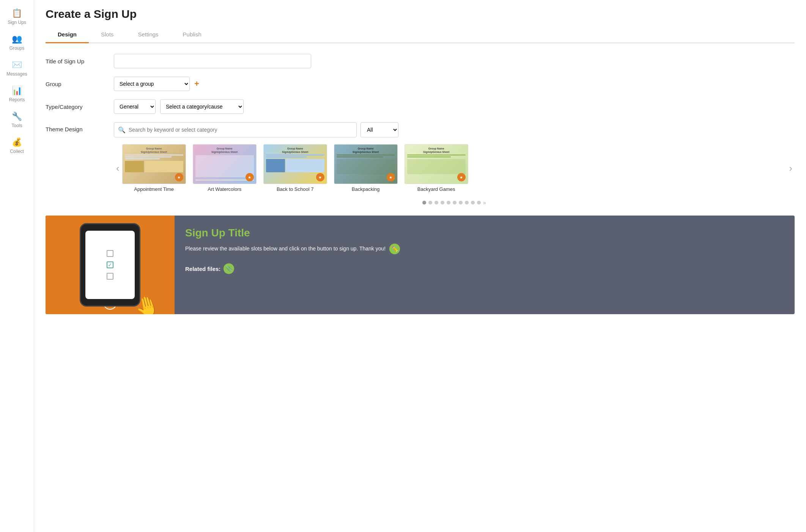 The width and height of the screenshot is (806, 532). Describe the element at coordinates (107, 35) in the screenshot. I see `tab-slots: Slots` at that location.